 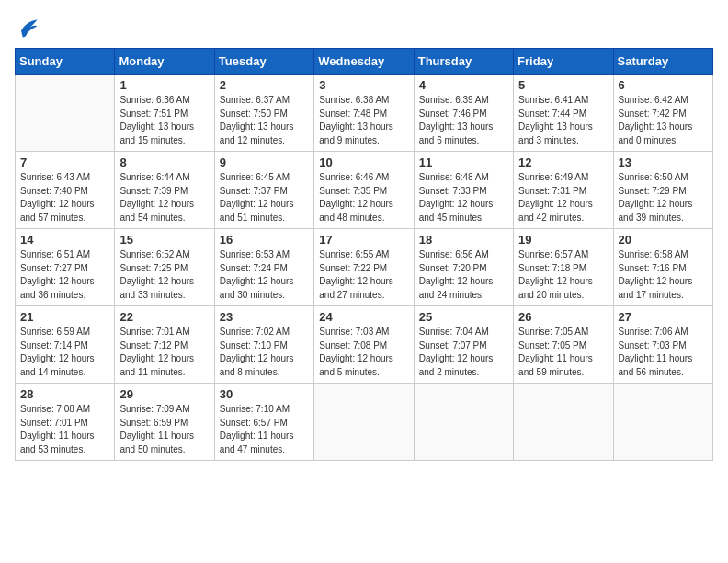 What do you see at coordinates (463, 275) in the screenshot?
I see `day-info: Sunrise: 6:56 AM Sunset: 7:20 PM Dayligh…` at bounding box center [463, 275].